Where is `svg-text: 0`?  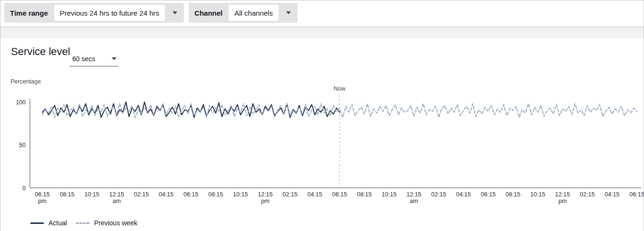 svg-text: 0 is located at coordinates (24, 188).